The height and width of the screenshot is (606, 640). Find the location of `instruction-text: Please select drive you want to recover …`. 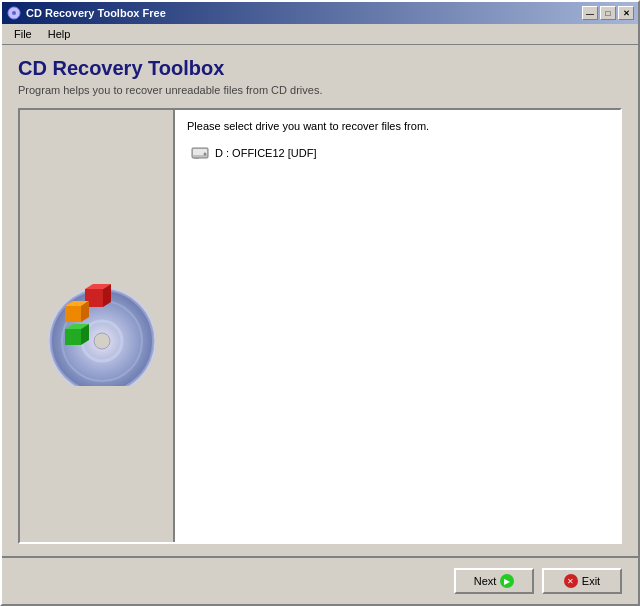

instruction-text: Please select drive you want to recover … is located at coordinates (398, 126).